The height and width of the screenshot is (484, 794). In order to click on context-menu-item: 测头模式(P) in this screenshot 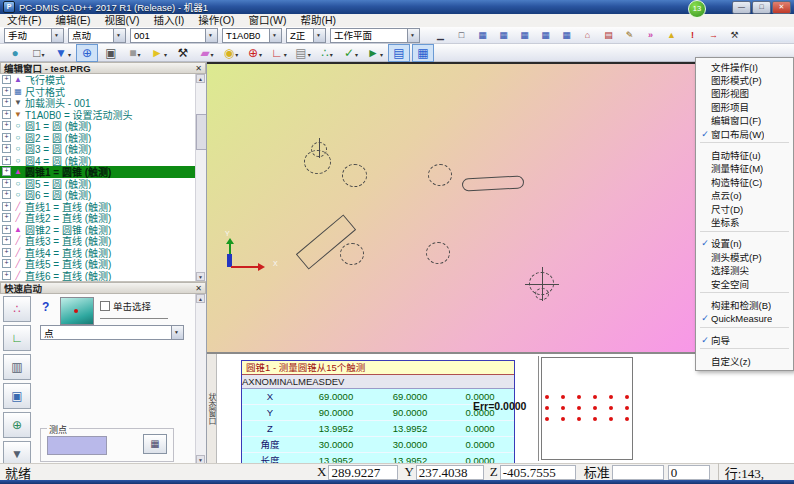, I will do `click(744, 256)`.